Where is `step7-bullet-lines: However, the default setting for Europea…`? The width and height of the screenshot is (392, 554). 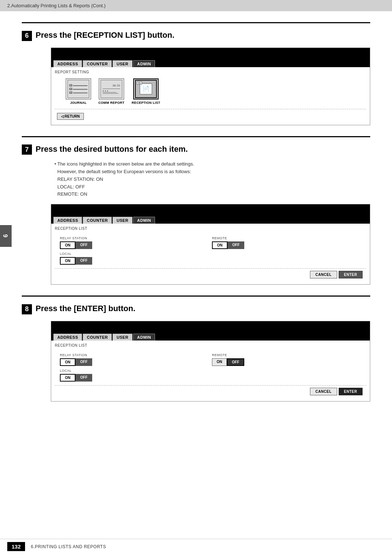 step7-bullet-lines: However, the default setting for Europea… is located at coordinates (214, 183).